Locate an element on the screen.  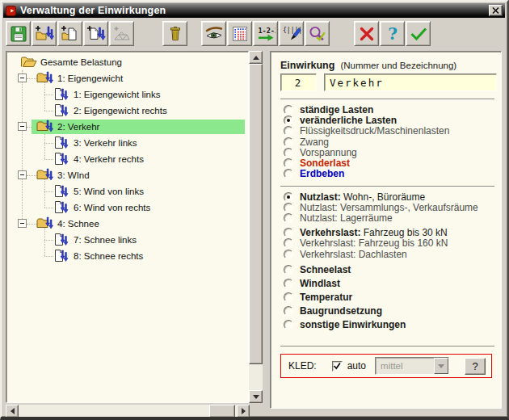
radio-option-label: Vorspannung is located at coordinates (328, 153).